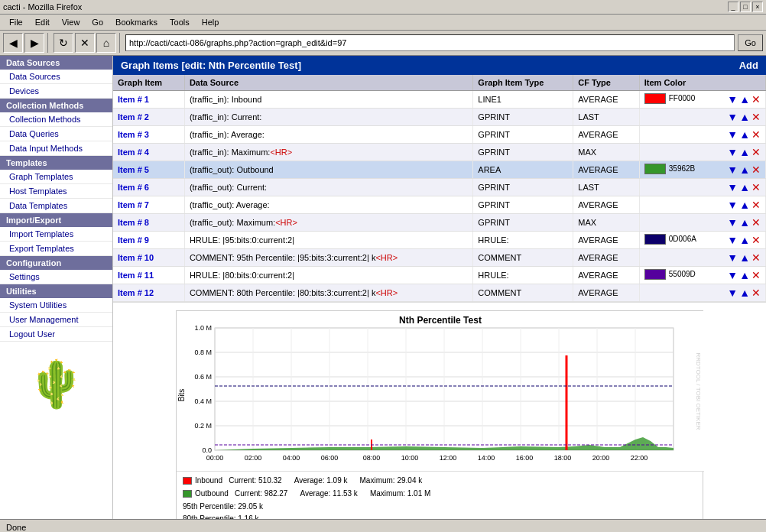 The image size is (766, 532). What do you see at coordinates (71, 22) in the screenshot?
I see `menu-view: View` at bounding box center [71, 22].